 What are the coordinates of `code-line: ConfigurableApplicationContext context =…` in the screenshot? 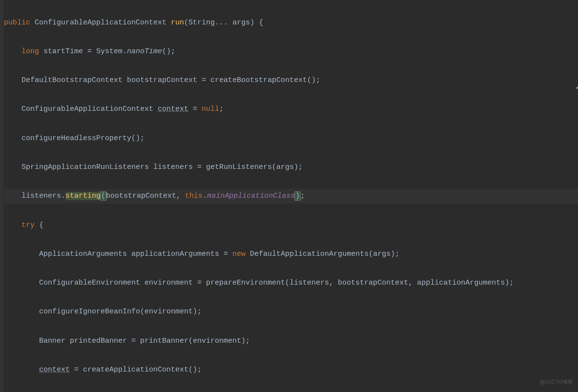 It's located at (291, 109).